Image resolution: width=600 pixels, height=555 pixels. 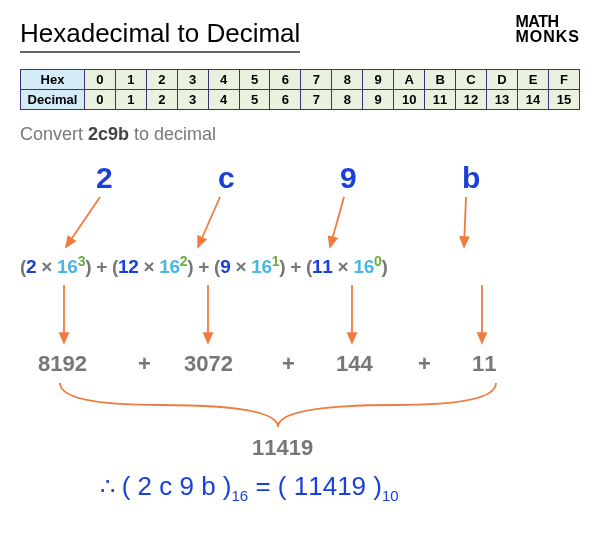 What do you see at coordinates (548, 29) in the screenshot?
I see `logo: MATH MONKS` at bounding box center [548, 29].